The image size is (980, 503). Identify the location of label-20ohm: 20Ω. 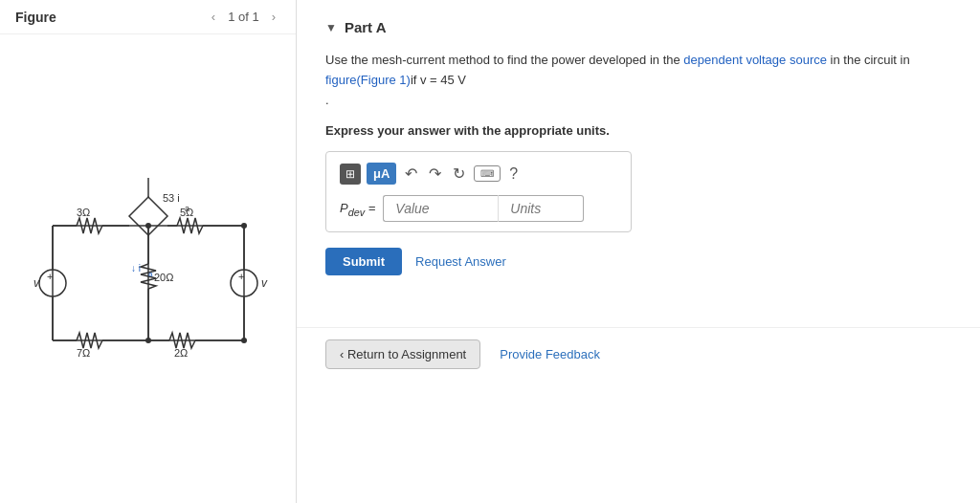
(164, 277).